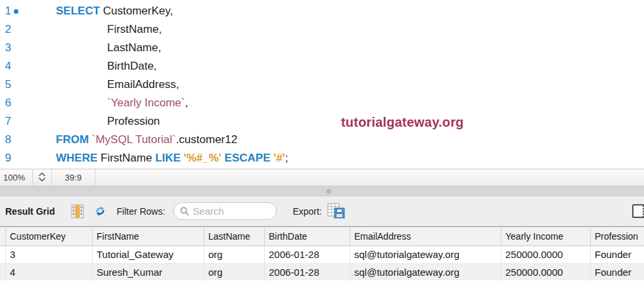 Image resolution: width=644 pixels, height=281 pixels. I want to click on result-grid-toolbar: Result Grid Filter Rows:, so click(322, 211).